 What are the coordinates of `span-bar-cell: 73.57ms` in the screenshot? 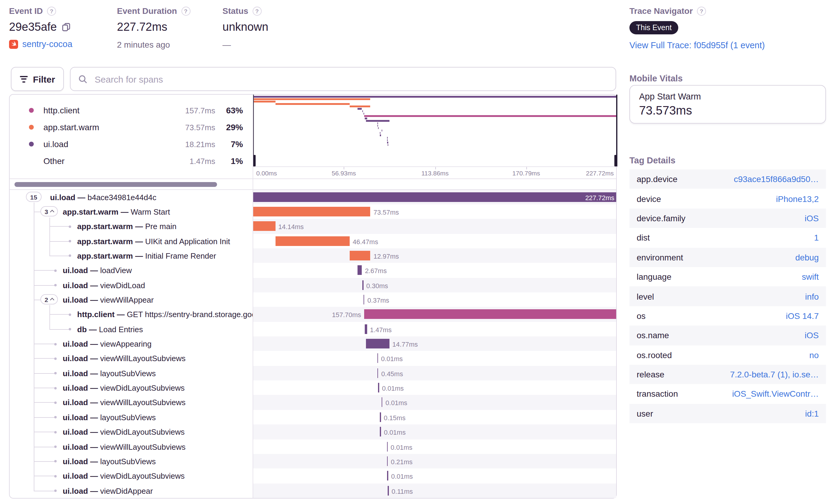 It's located at (434, 212).